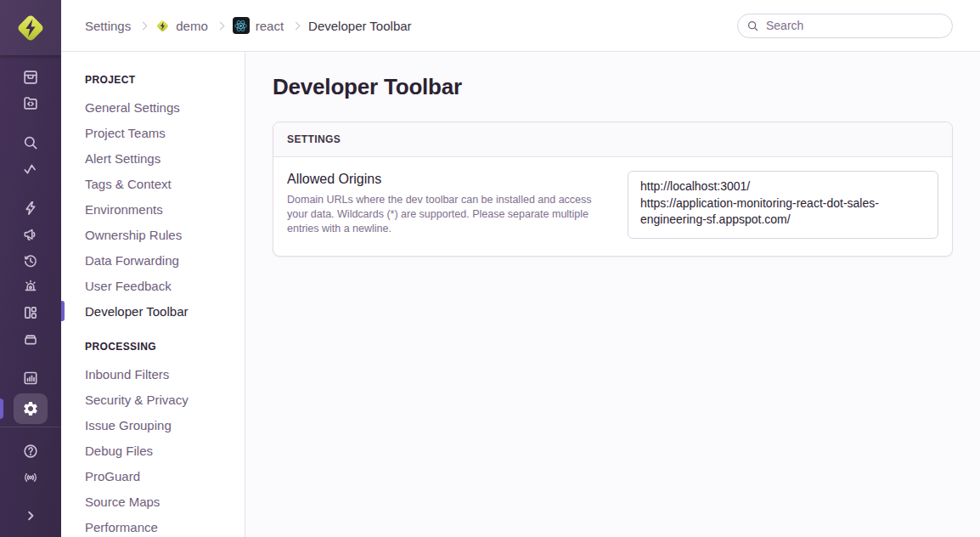 The image size is (980, 537). What do you see at coordinates (153, 347) in the screenshot?
I see `nav-section-processing: PROCESSING` at bounding box center [153, 347].